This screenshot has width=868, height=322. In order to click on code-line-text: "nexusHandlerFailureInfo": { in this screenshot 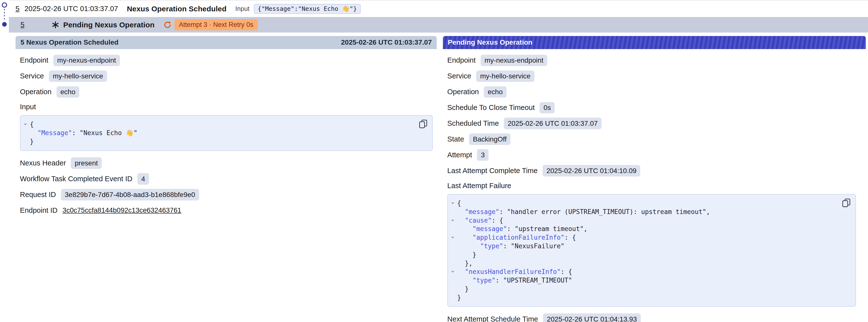, I will do `click(515, 272)`.